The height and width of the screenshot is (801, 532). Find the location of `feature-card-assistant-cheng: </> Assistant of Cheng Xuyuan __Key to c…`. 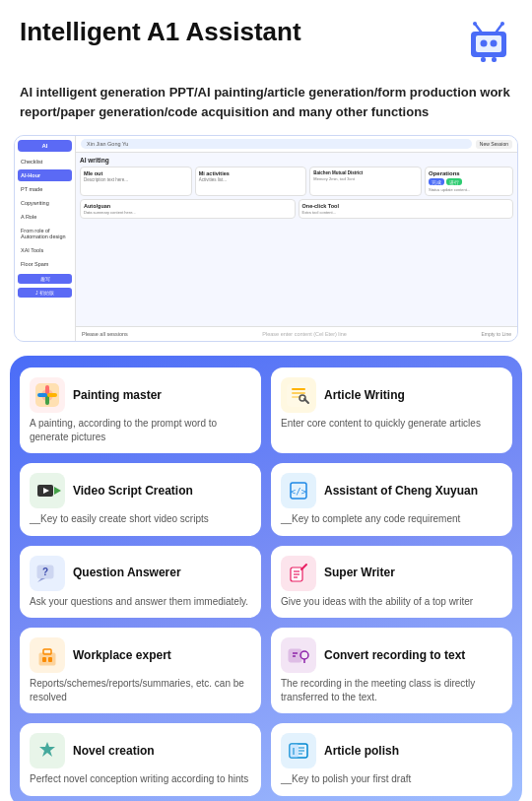

feature-card-assistant-cheng: </> Assistant of Cheng Xuyuan __Key to c… is located at coordinates (392, 500).